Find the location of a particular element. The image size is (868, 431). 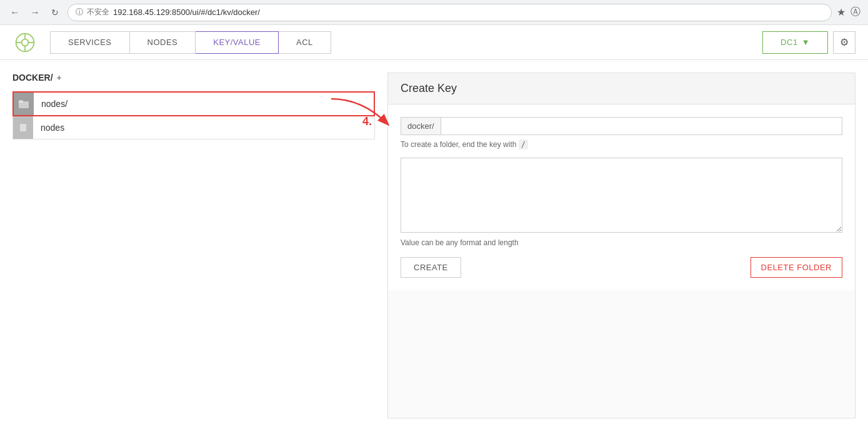

key-input-row: docker/ is located at coordinates (621, 126).